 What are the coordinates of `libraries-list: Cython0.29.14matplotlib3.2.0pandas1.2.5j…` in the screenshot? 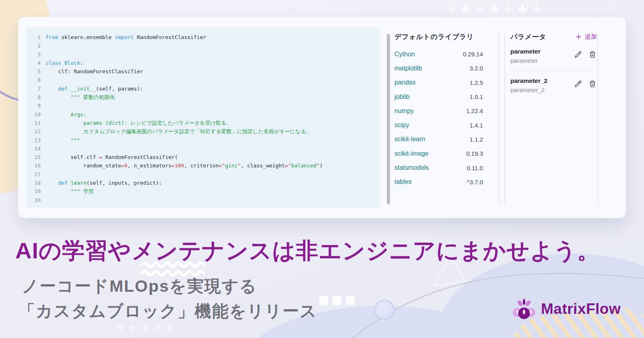 It's located at (439, 118).